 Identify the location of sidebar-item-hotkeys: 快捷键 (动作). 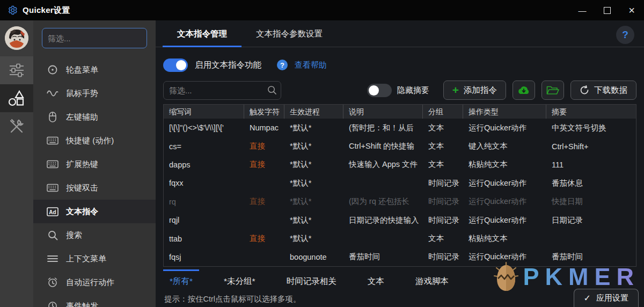
(94, 141).